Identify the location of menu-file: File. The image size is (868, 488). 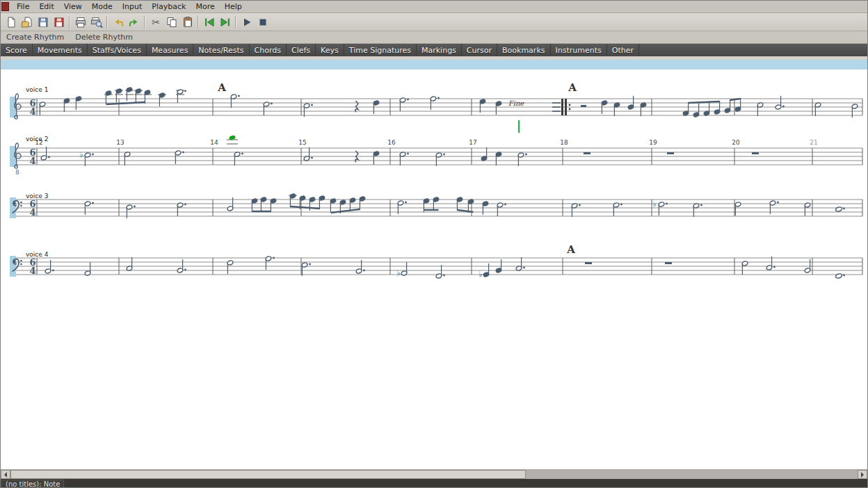
(23, 7).